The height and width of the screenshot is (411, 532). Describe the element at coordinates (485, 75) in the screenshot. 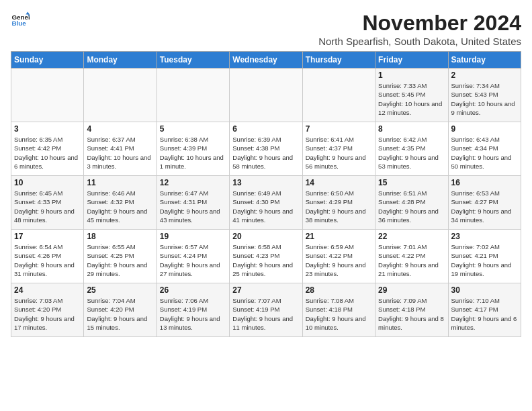

I see `day-number: 2` at that location.